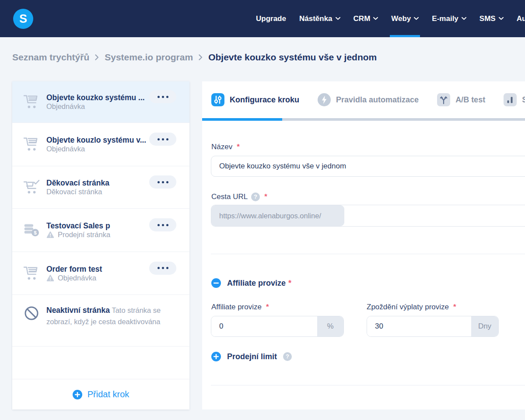  Describe the element at coordinates (256, 100) in the screenshot. I see `tab-step-configuration: Konfigurace kroku` at that location.